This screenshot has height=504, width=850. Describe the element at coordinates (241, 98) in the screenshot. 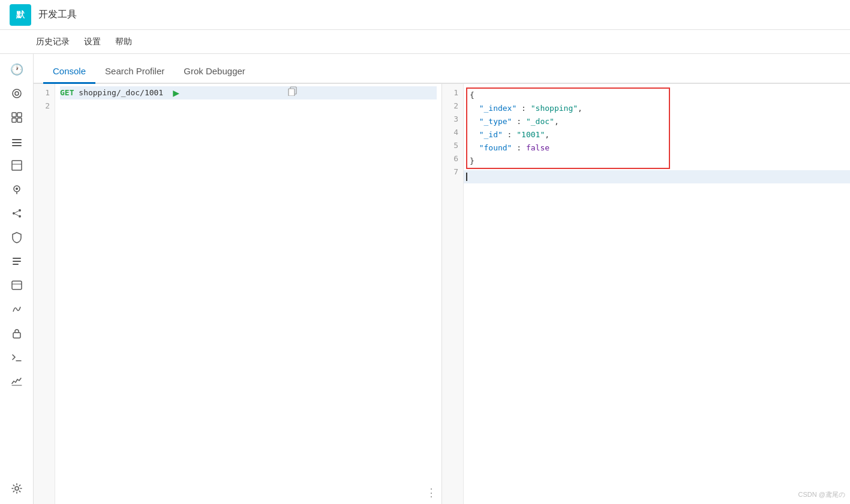

I see `copy-button` at that location.